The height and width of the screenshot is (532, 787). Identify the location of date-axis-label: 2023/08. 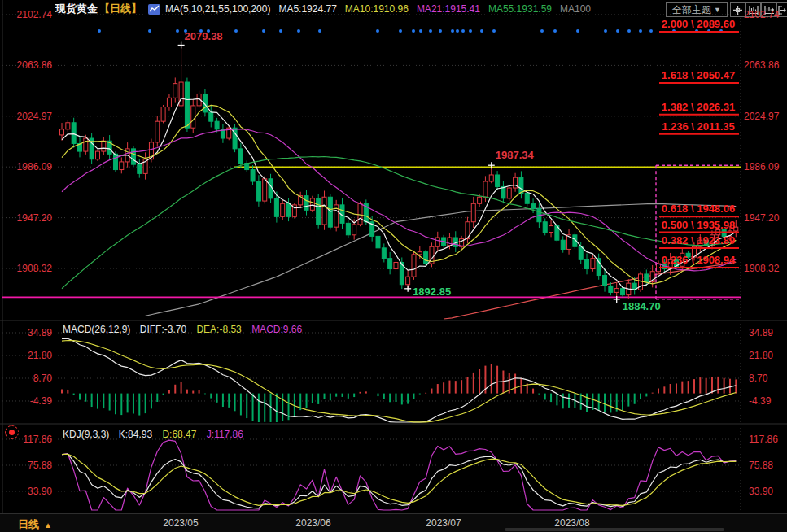
(571, 523).